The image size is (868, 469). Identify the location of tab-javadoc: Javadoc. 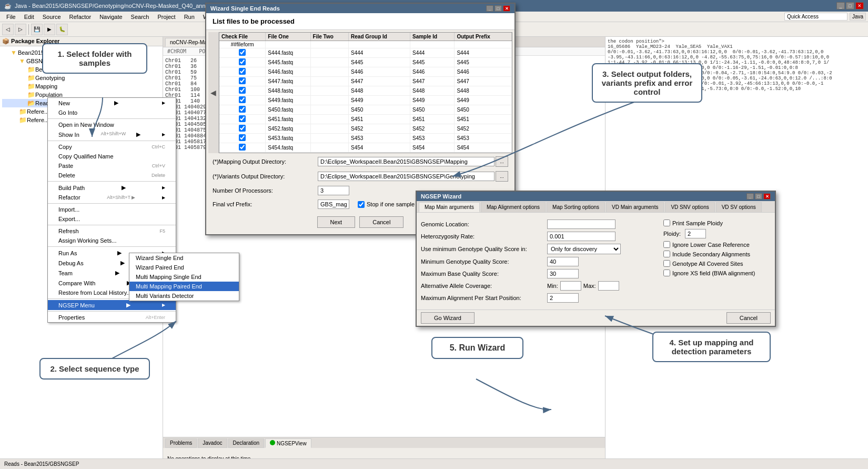
(213, 443).